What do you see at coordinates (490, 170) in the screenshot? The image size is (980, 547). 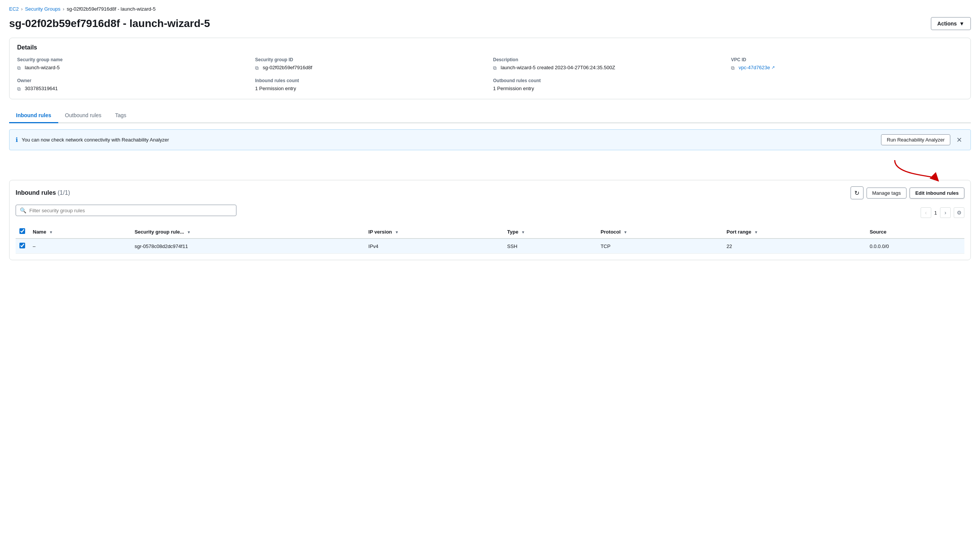 I see `arrow-decoration` at bounding box center [490, 170].